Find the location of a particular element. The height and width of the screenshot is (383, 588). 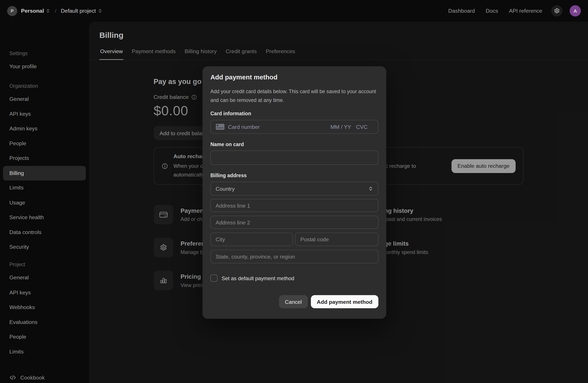

state-input is located at coordinates (294, 257).